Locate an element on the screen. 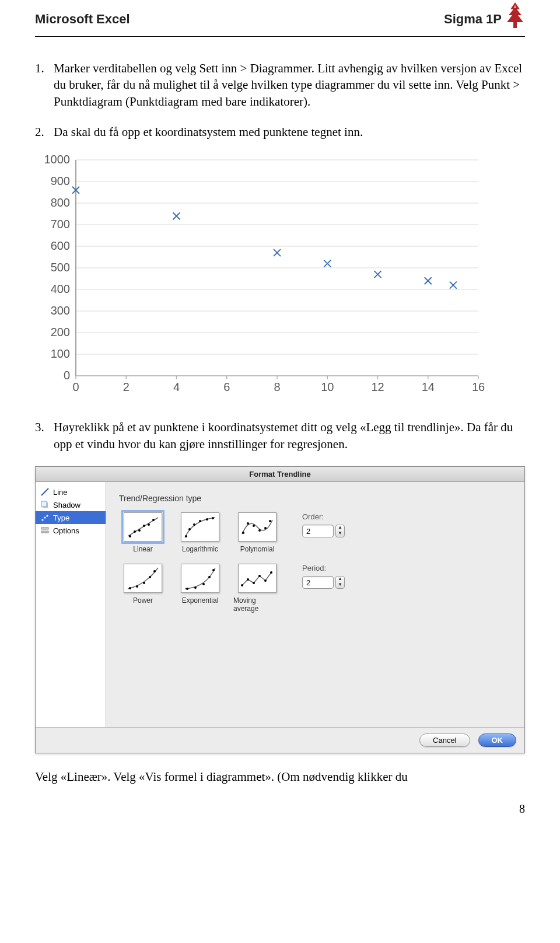 This screenshot has height=943, width=560. svg-text: 200 is located at coordinates (61, 332).